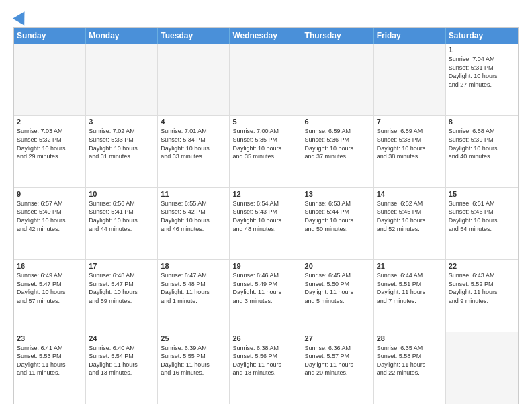  I want to click on calendar-cell: 19Sunrise: 6:46 AM Sunset: 5:49 PM Dayli…, so click(266, 295).